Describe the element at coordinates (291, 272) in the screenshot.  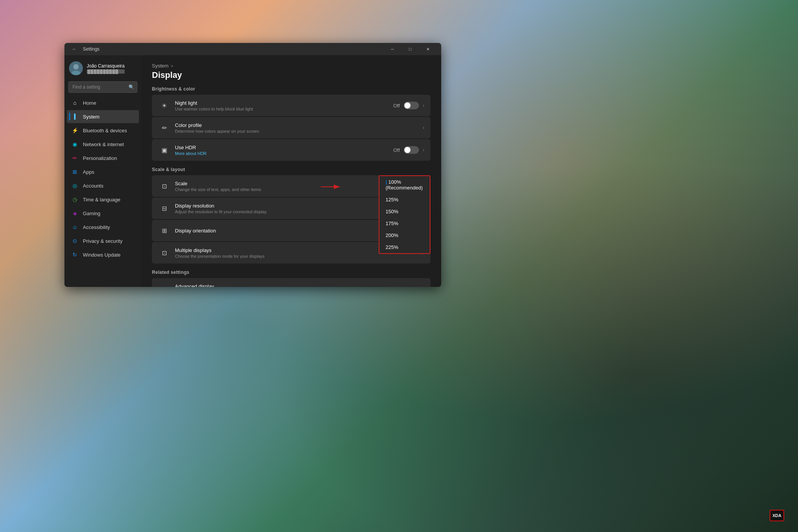
I see `section-related-title: Related settings` at that location.